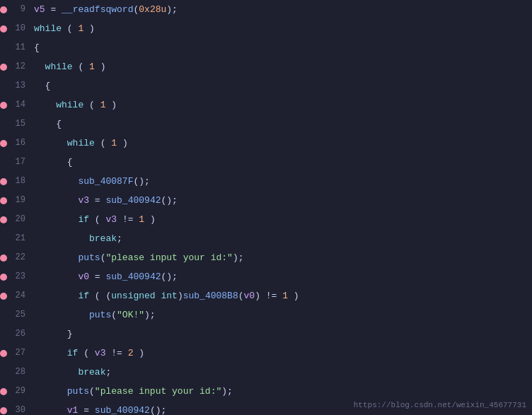 The image size is (532, 415). Describe the element at coordinates (266, 277) in the screenshot. I see `code-row: 23 v0 = sub_400942();` at that location.